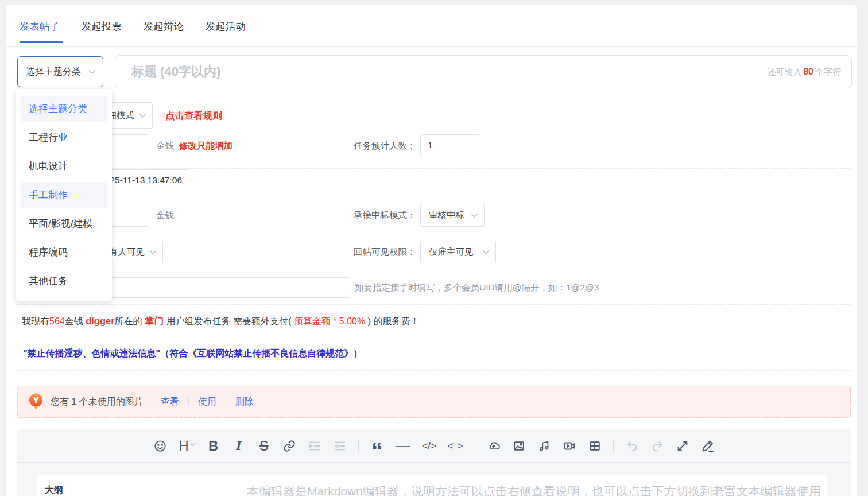  What do you see at coordinates (36, 400) in the screenshot?
I see `svg-text: Y` at bounding box center [36, 400].